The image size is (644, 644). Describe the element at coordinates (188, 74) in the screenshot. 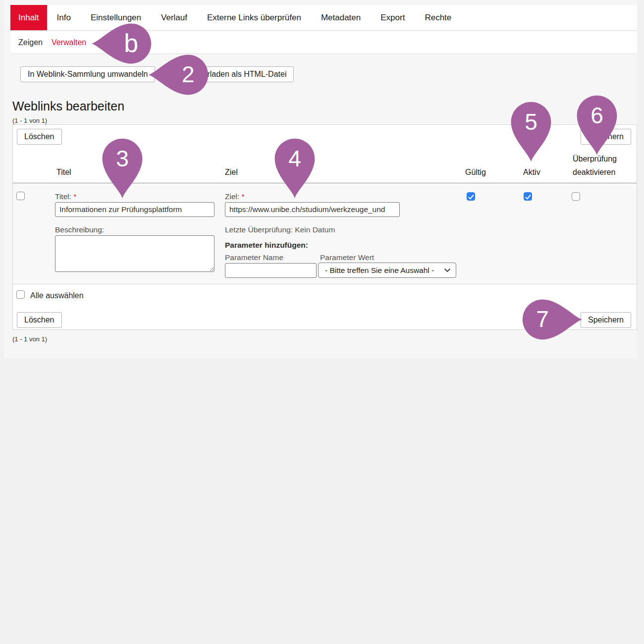

I see `marker-label-2: 2` at that location.